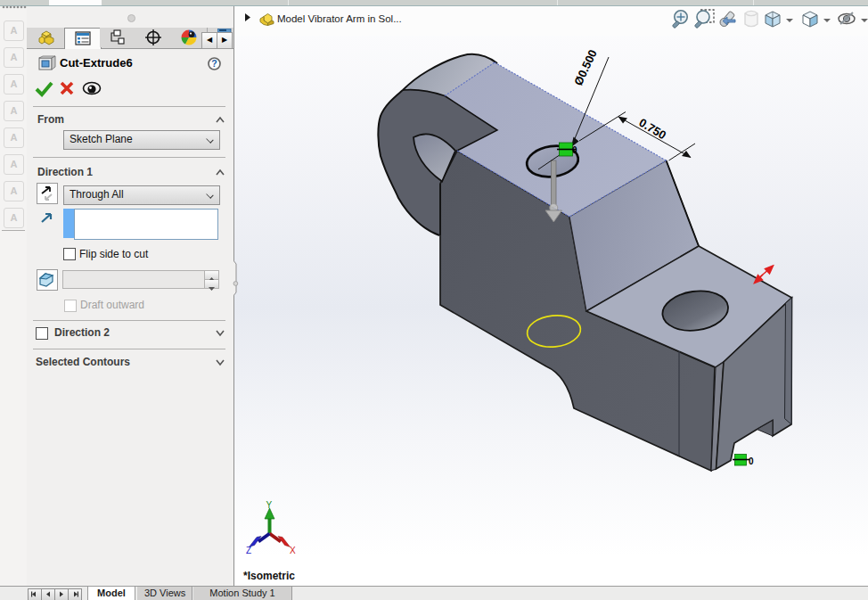 This screenshot has width=868, height=600. What do you see at coordinates (340, 19) in the screenshot?
I see `svg-text: Model Vibrator Arm in Sol...` at bounding box center [340, 19].